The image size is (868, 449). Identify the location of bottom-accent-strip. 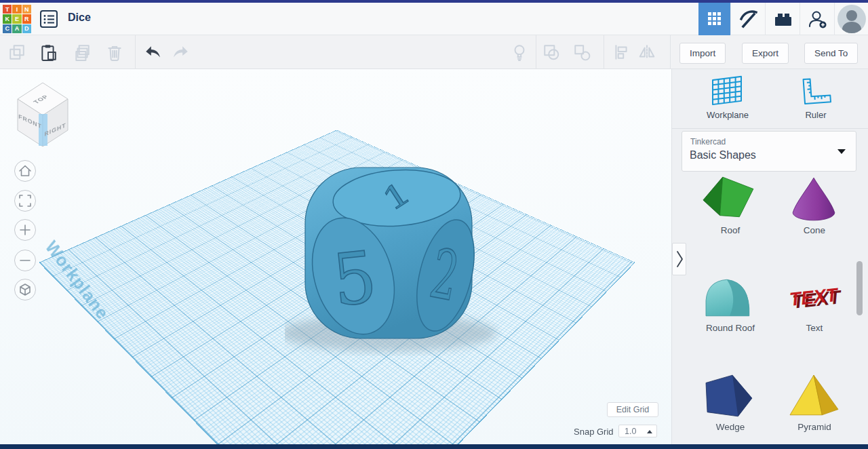
(434, 446).